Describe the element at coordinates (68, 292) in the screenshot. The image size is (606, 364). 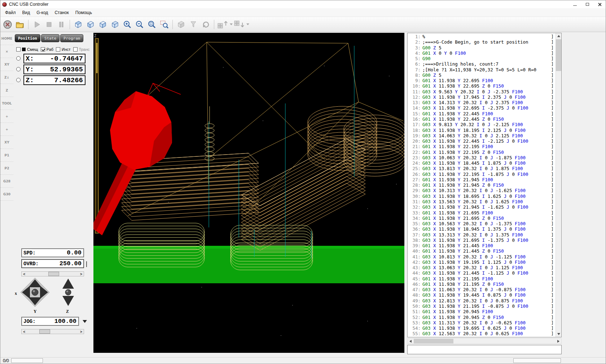
I see `z-jog-pad` at that location.